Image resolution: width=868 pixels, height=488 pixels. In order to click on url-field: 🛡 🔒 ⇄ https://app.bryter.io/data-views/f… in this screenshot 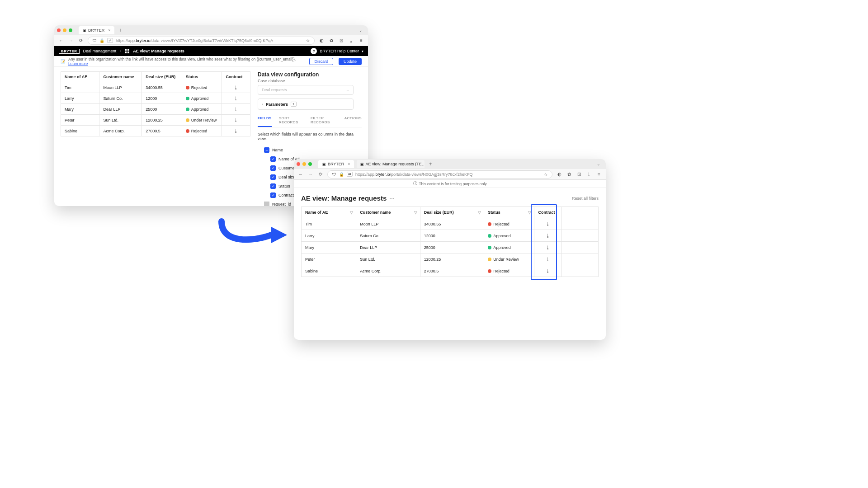, I will do `click(201, 41)`.